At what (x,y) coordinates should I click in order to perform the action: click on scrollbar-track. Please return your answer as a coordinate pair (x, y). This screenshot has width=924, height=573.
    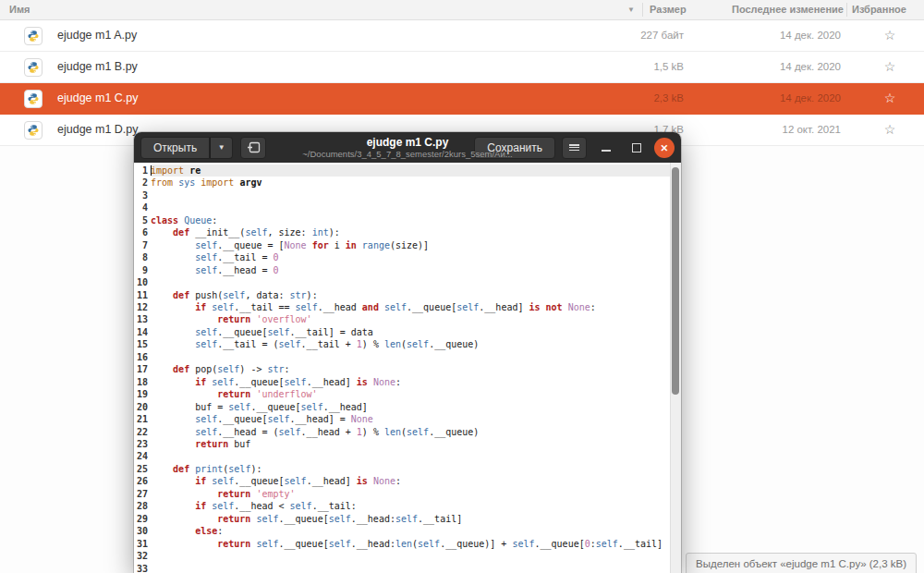
    Looking at the image, I should click on (675, 368).